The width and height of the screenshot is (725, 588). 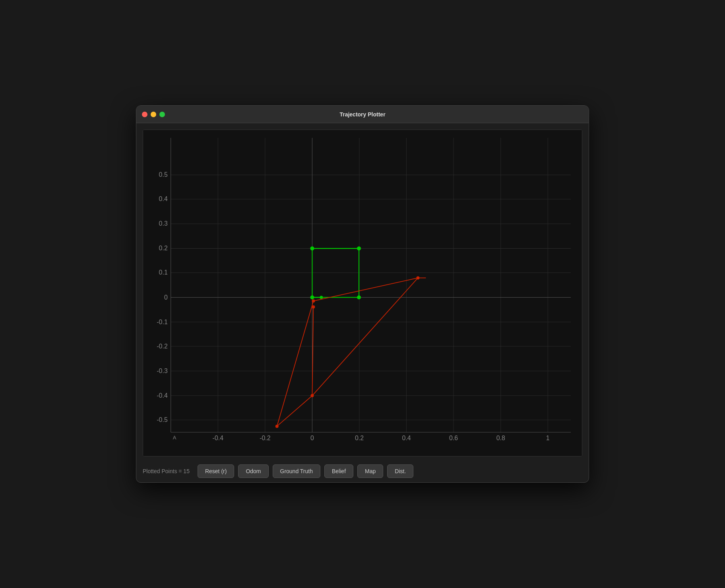 What do you see at coordinates (162, 420) in the screenshot?
I see `svg-text: -0.5` at bounding box center [162, 420].